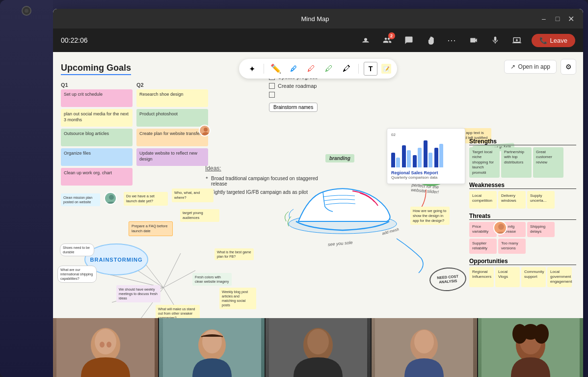 The image size is (588, 377). What do you see at coordinates (387, 40) in the screenshot?
I see `people-icon: 2` at bounding box center [387, 40].